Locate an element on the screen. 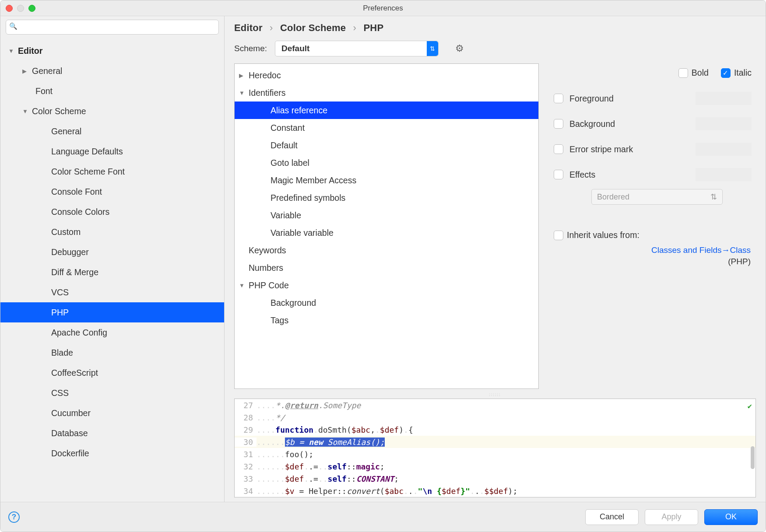 The image size is (766, 532). cat-variable-variable: Variable variable is located at coordinates (387, 233).